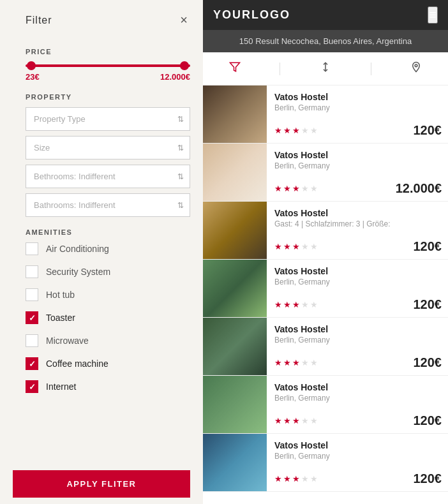  I want to click on property-info-3: Vatos HostelBerlin, Germany★★★★★120€, so click(357, 288).